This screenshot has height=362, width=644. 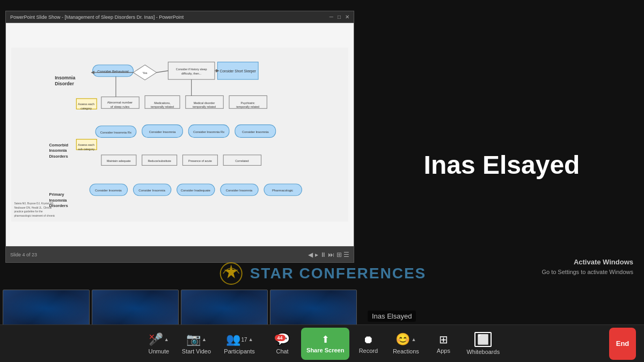 I want to click on svg-text: Maintain adequate, so click(x=119, y=161).